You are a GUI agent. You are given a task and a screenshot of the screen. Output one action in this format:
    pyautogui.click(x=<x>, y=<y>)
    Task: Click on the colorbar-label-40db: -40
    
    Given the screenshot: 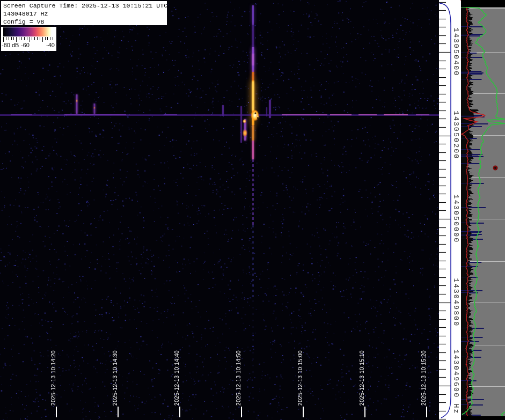 What is the action you would take?
    pyautogui.click(x=50, y=45)
    